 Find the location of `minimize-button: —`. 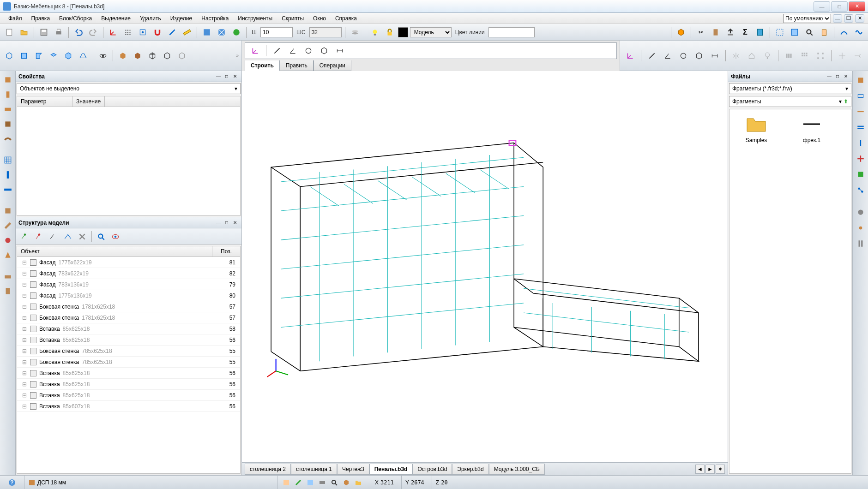

minimize-button: — is located at coordinates (822, 6).